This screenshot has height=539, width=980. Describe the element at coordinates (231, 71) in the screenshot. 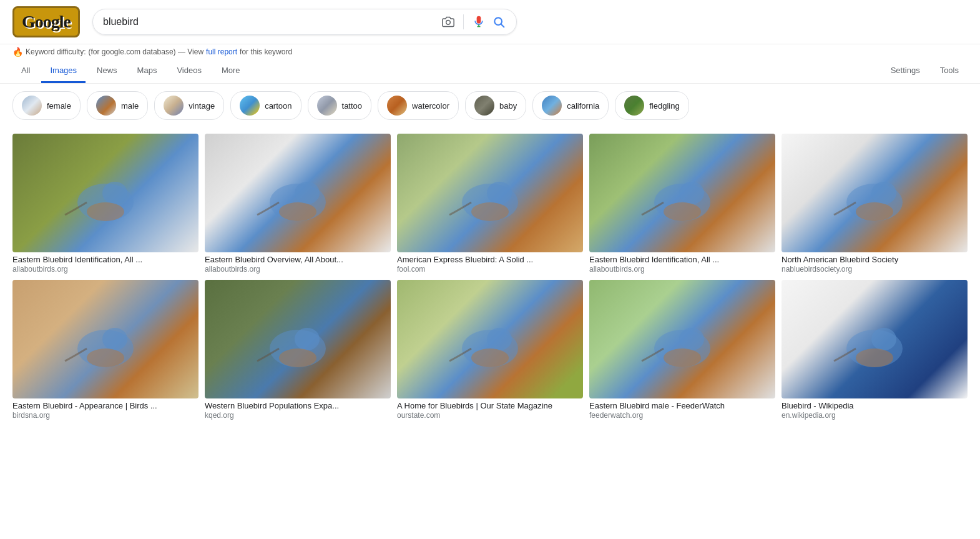

I see `tab-more: More` at that location.